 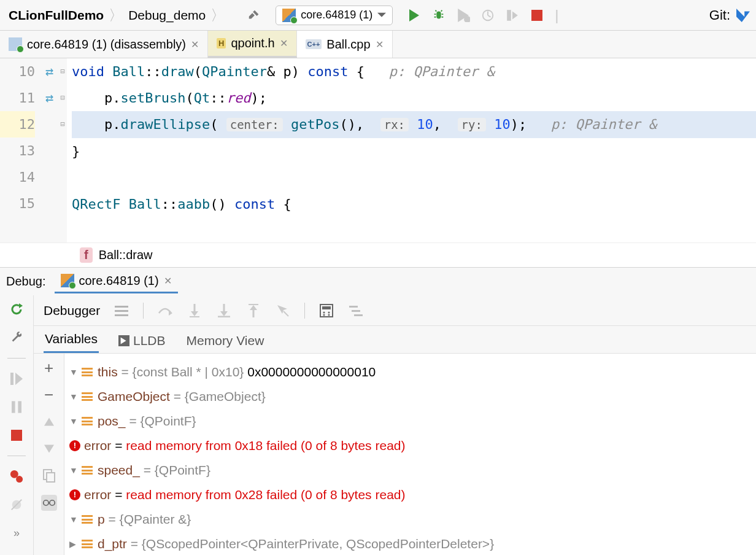 I want to click on run-config-dropdown: core.64819 (1), so click(x=334, y=15).